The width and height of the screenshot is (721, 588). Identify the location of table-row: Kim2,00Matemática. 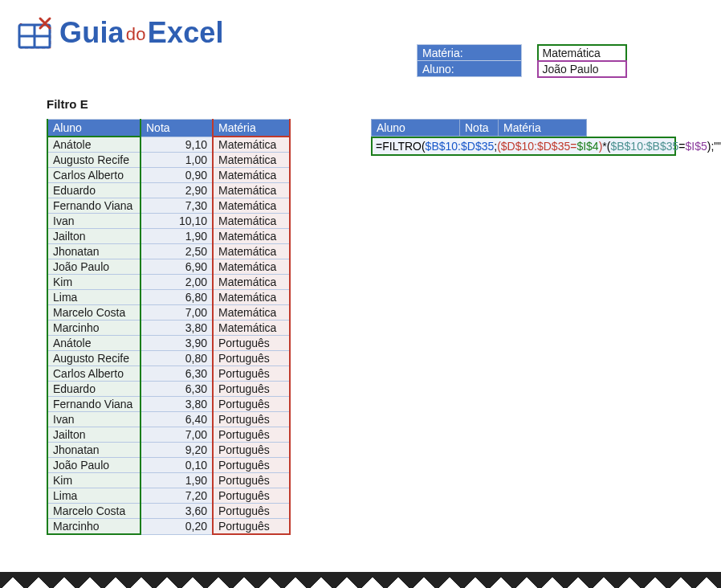
(169, 283).